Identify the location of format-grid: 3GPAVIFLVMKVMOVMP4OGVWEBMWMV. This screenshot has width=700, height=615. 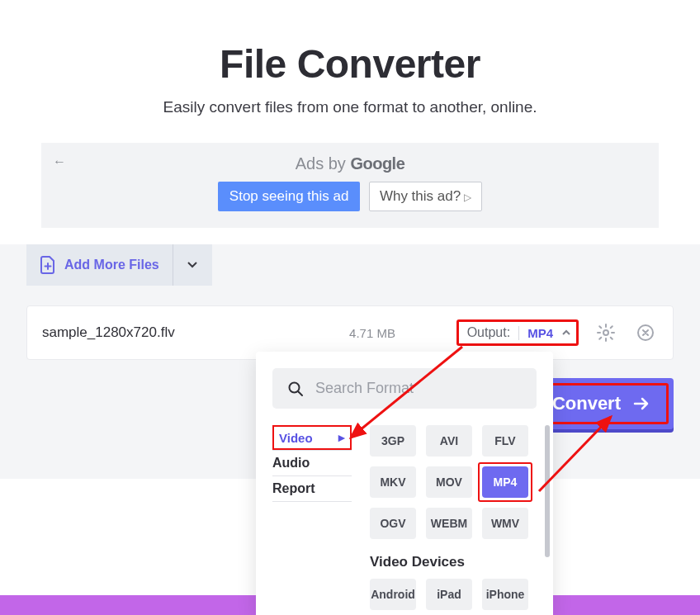
(453, 482).